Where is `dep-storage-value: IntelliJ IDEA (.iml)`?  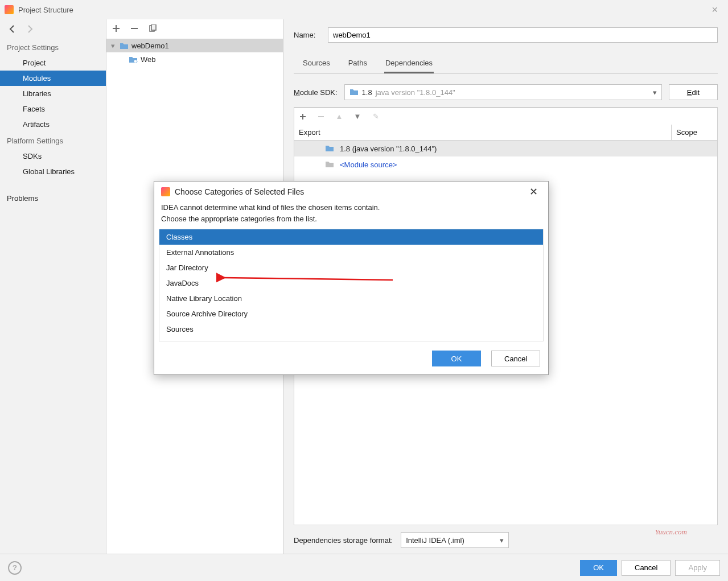 dep-storage-value: IntelliJ IDEA (.iml) is located at coordinates (435, 541).